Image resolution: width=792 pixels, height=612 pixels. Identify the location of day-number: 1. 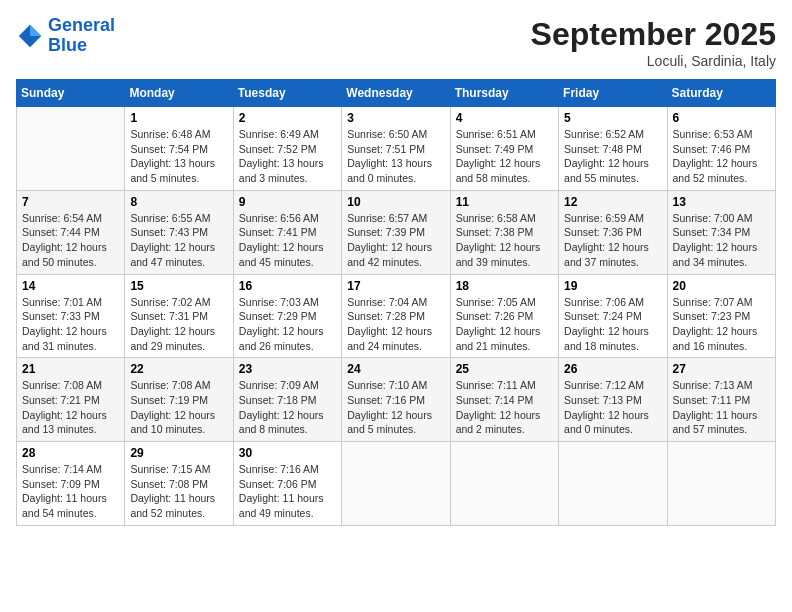
(178, 118).